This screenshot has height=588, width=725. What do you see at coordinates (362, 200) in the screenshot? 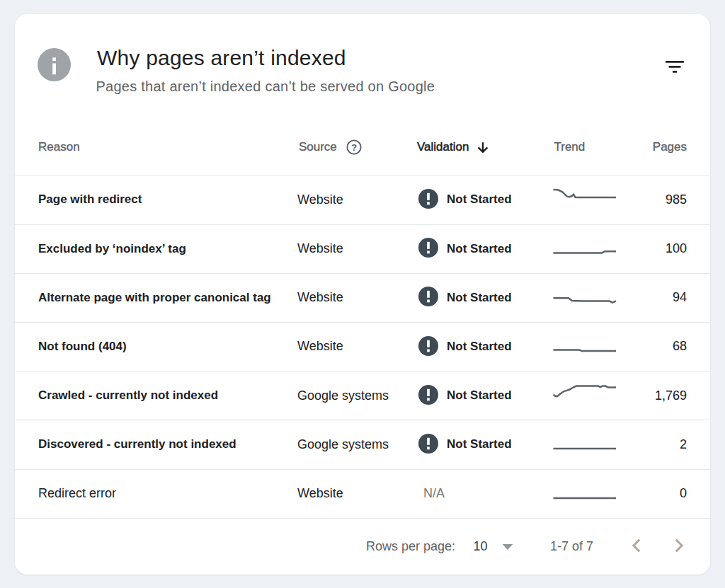
I see `table-row: Page with redirect Website Not Started 9…` at bounding box center [362, 200].